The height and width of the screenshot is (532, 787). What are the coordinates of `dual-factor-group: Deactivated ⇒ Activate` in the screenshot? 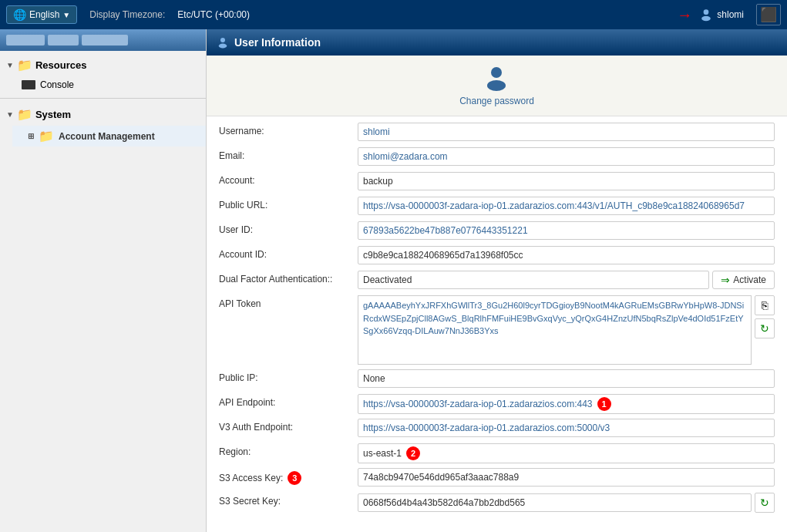 It's located at (566, 280).